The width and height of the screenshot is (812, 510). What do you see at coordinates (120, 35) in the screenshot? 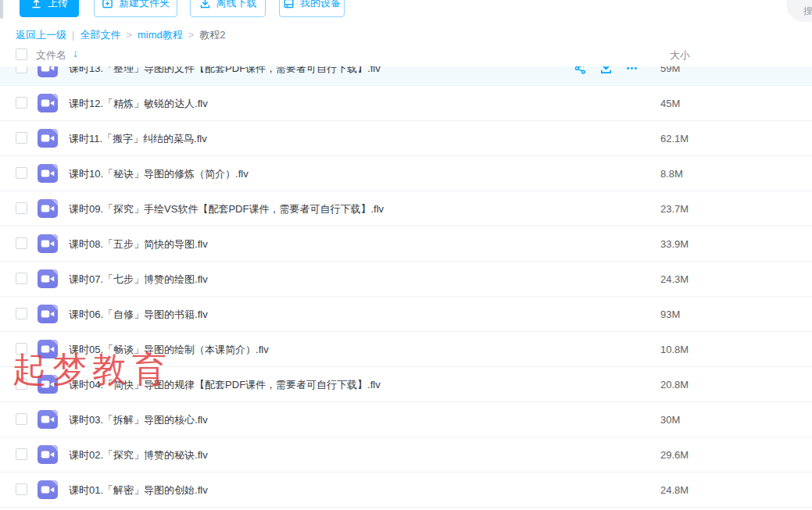
I see `breadcrumb: 返回上一级|全部文件>mimd教程>教程2` at bounding box center [120, 35].